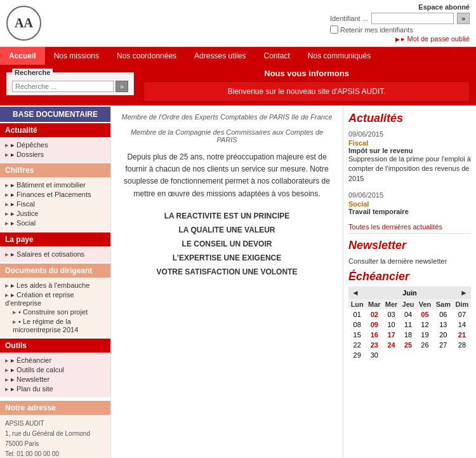 Image resolution: width=476 pixels, height=458 pixels. What do you see at coordinates (410, 204) in the screenshot?
I see `news-category-1: Social` at bounding box center [410, 204].